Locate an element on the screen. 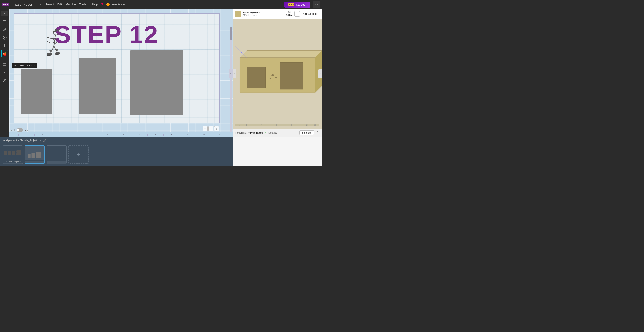 The height and width of the screenshot is (332, 644). zoom-out-button: − is located at coordinates (205, 129).